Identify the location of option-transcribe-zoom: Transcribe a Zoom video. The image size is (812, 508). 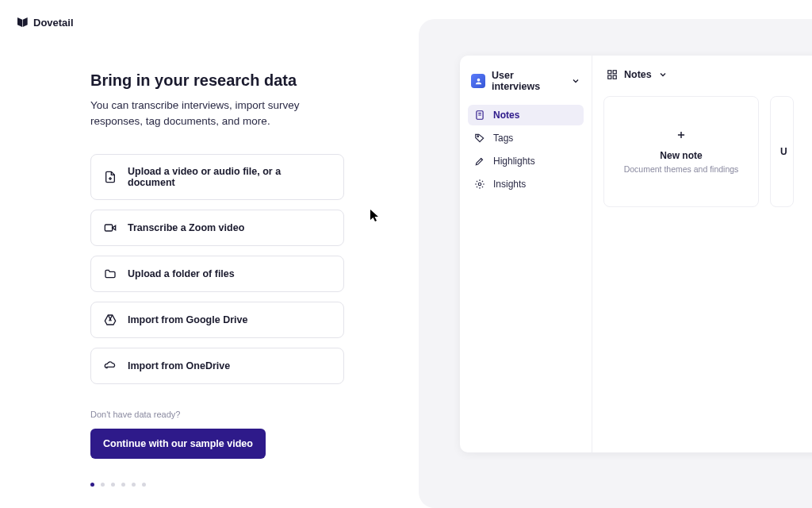
(217, 228).